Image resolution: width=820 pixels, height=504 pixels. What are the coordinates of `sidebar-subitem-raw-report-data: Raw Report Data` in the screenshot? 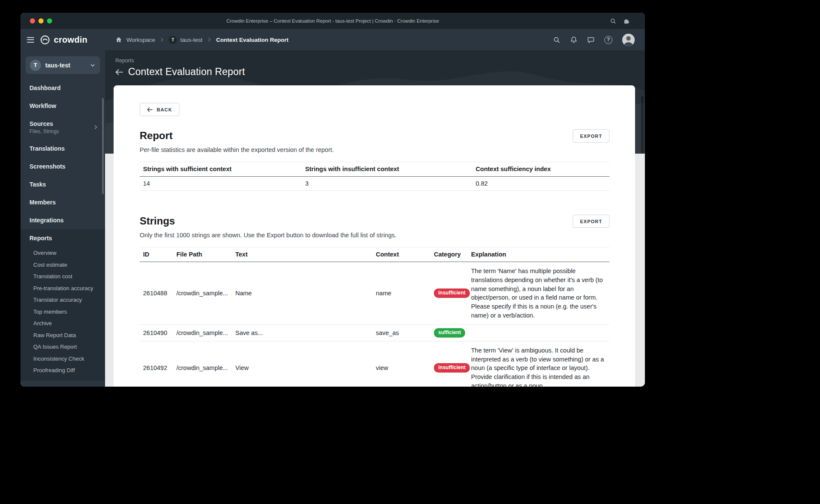 It's located at (63, 335).